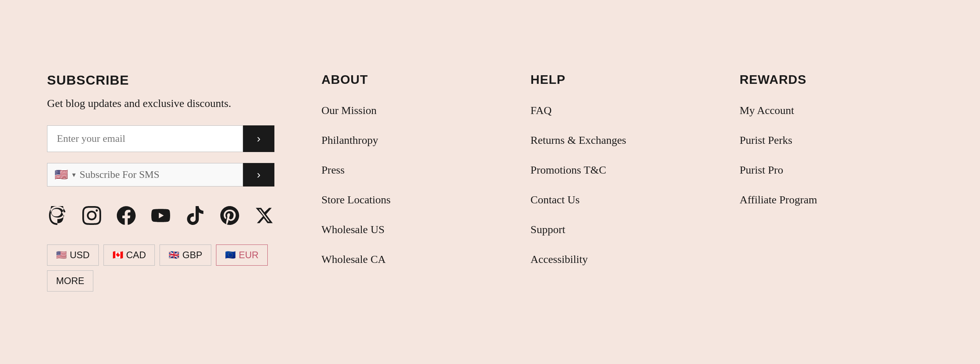 The width and height of the screenshot is (980, 364). I want to click on pinterest-icon, so click(230, 216).